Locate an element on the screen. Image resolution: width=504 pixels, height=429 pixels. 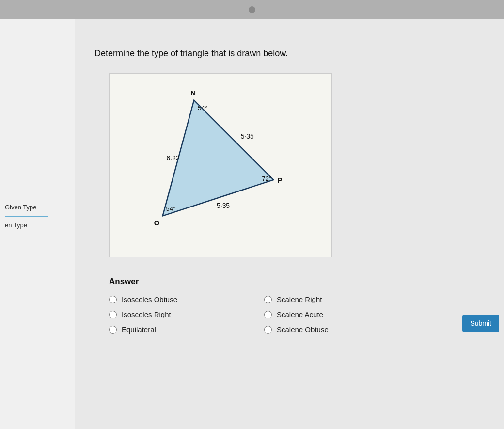
angle-o-label: 54° is located at coordinates (171, 208).